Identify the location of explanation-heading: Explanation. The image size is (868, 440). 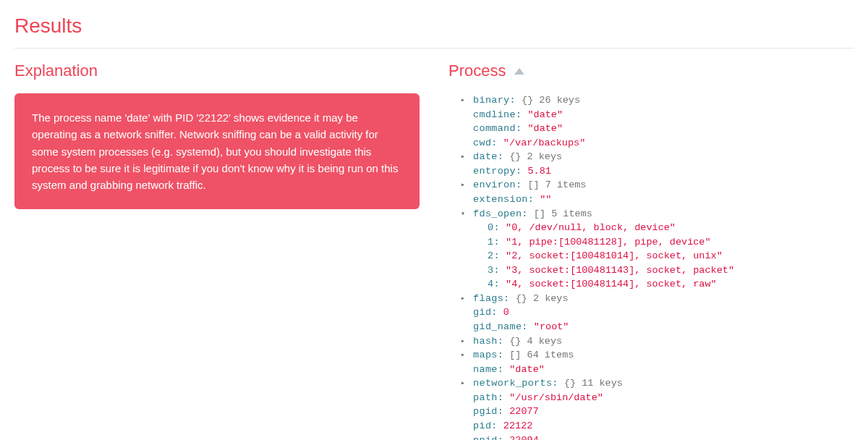
(217, 71).